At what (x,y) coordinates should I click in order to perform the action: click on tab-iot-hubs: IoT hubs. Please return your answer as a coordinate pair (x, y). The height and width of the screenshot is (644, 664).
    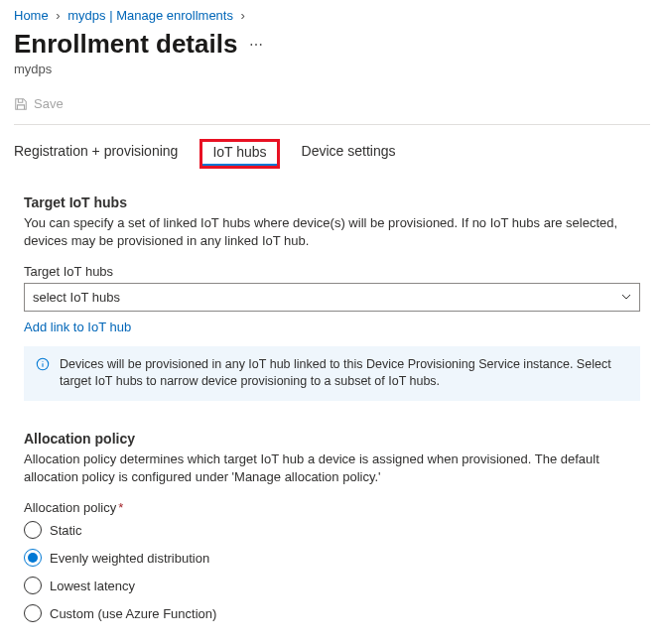
    Looking at the image, I should click on (239, 154).